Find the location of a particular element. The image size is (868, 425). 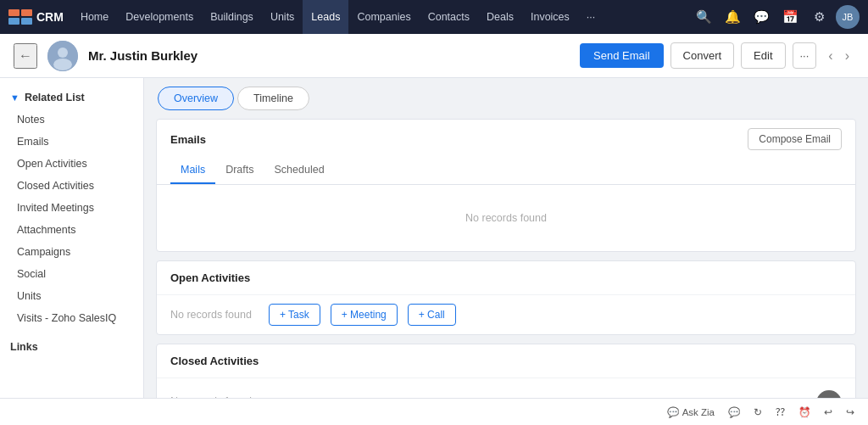

open-activities-body: No records found + Task + Meeting + Call is located at coordinates (506, 315).